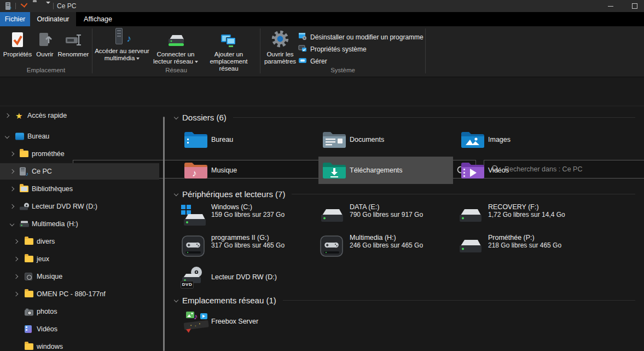 The width and height of the screenshot is (644, 351). Describe the element at coordinates (405, 300) in the screenshot. I see `section-header-emplacements-reseau: Emplacements réseau (1)` at that location.